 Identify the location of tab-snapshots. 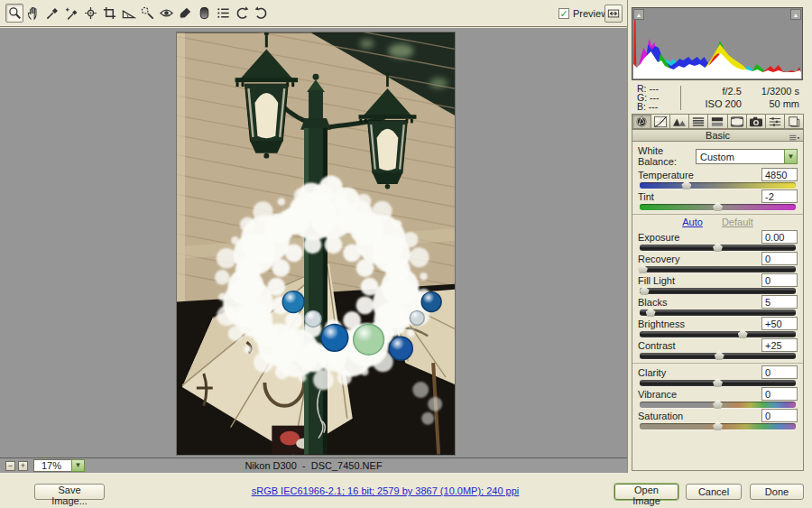
(794, 121).